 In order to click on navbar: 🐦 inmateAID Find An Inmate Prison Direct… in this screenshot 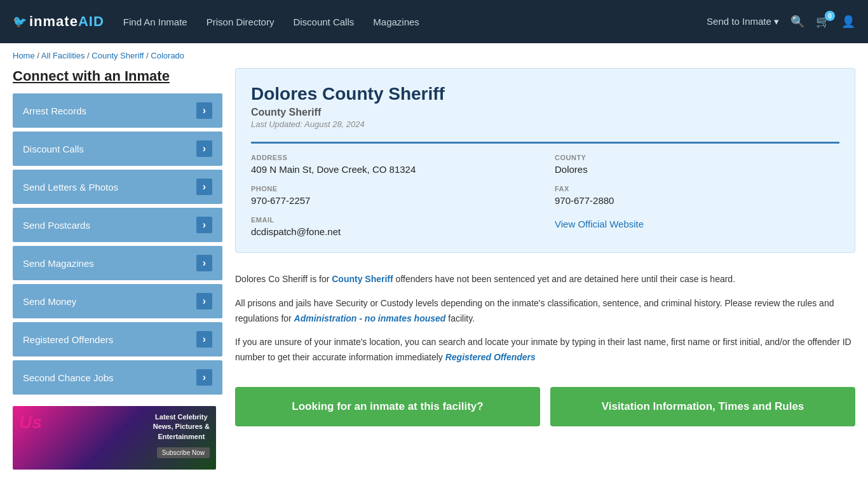, I will do `click(434, 22)`.